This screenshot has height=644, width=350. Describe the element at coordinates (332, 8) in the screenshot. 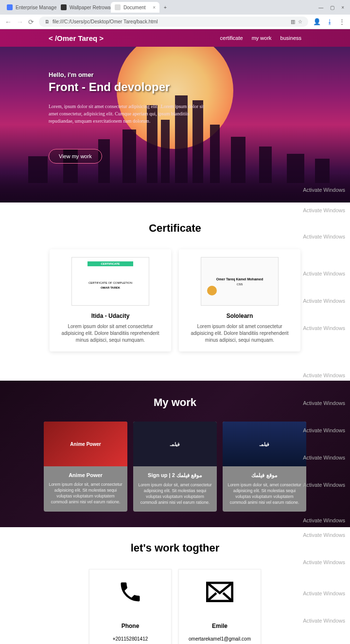

I see `maximize-icon: ▢` at that location.